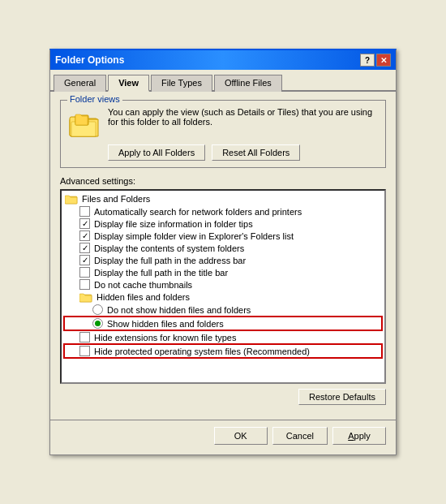  I want to click on setting-system-contents: Display the contents of system folders, so click(223, 248).